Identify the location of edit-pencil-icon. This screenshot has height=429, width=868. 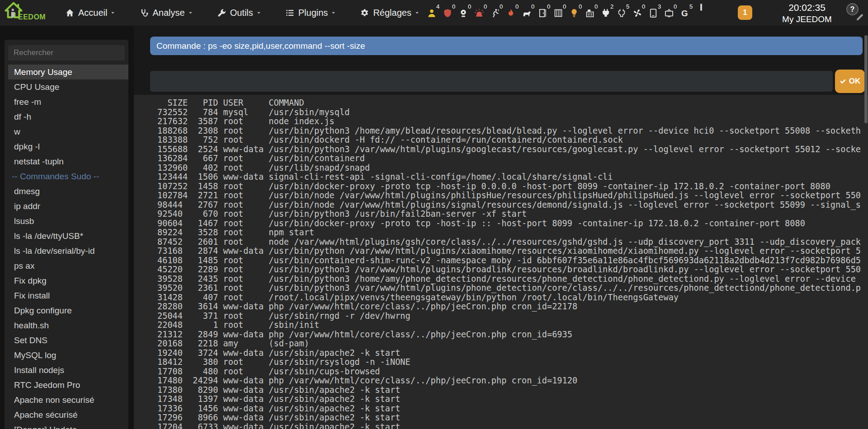
(860, 17).